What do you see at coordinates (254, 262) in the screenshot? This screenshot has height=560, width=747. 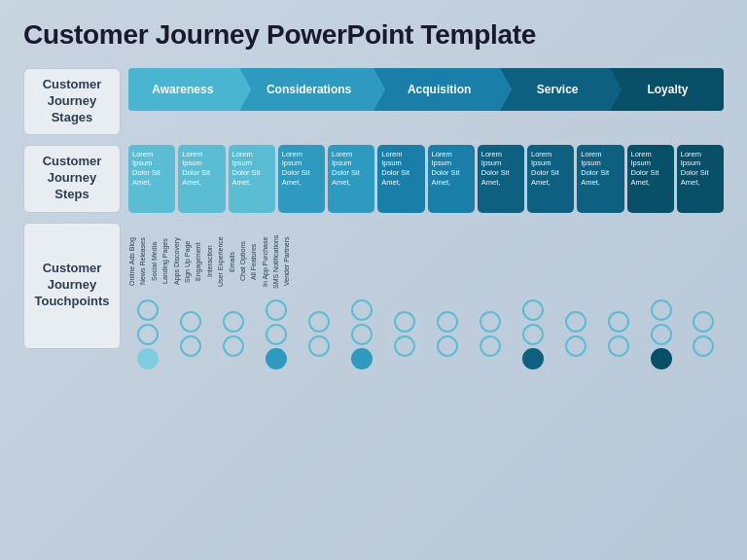 I see `tp-label-12: All Features` at bounding box center [254, 262].